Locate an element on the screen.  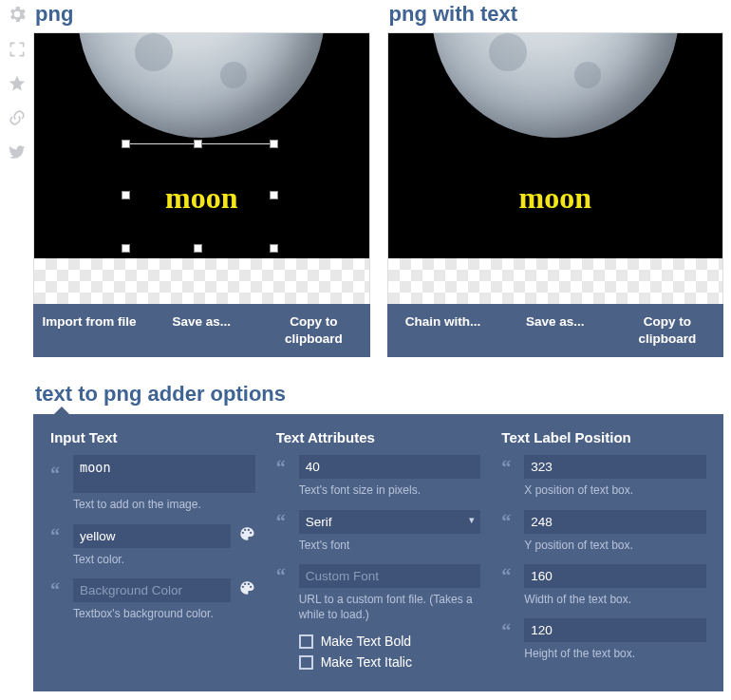
panel-source-title: png is located at coordinates (203, 14).